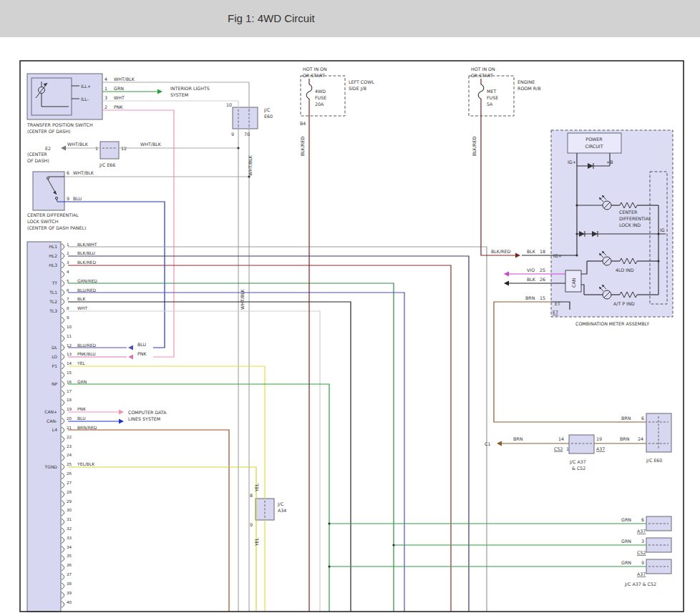  Describe the element at coordinates (268, 116) in the screenshot. I see `diagram-label: E60` at that location.